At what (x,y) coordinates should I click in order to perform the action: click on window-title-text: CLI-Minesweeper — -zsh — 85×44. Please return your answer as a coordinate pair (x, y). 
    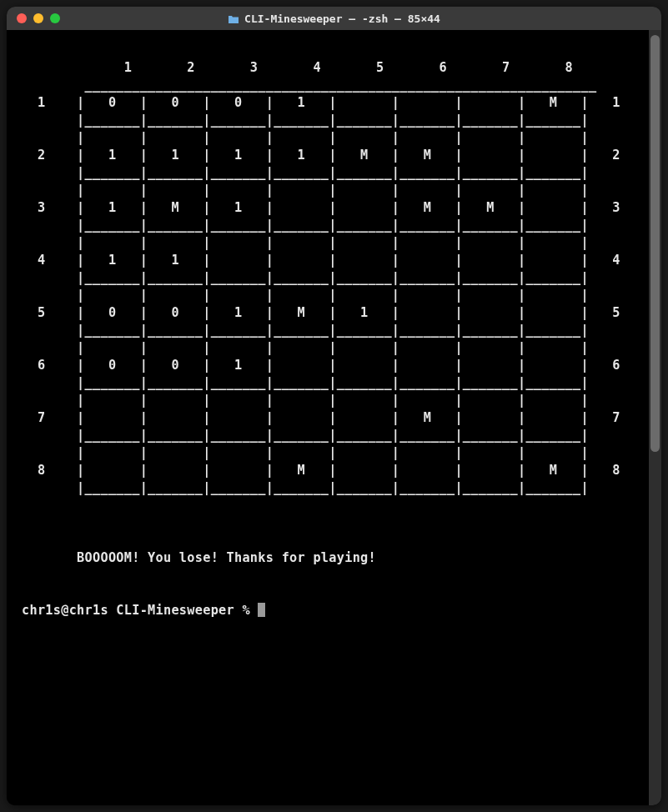
    Looking at the image, I should click on (342, 18).